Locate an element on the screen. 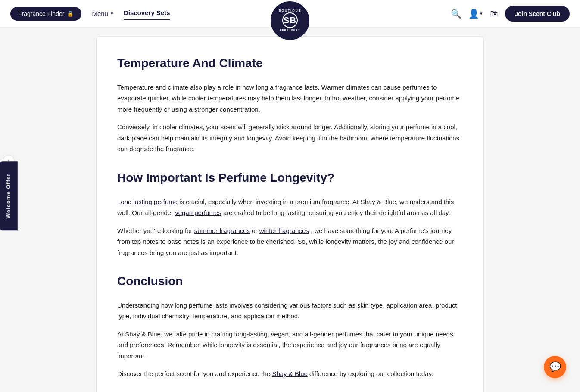 The image size is (580, 392). chevron-down-icon: ▾ is located at coordinates (112, 14).